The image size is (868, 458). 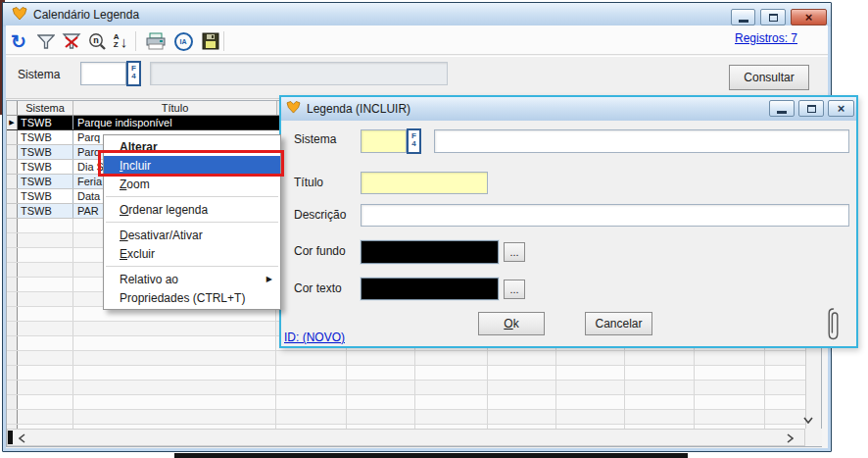 I want to click on menu-item-desativar-ativar: Desativar/Ativar, so click(x=192, y=235).